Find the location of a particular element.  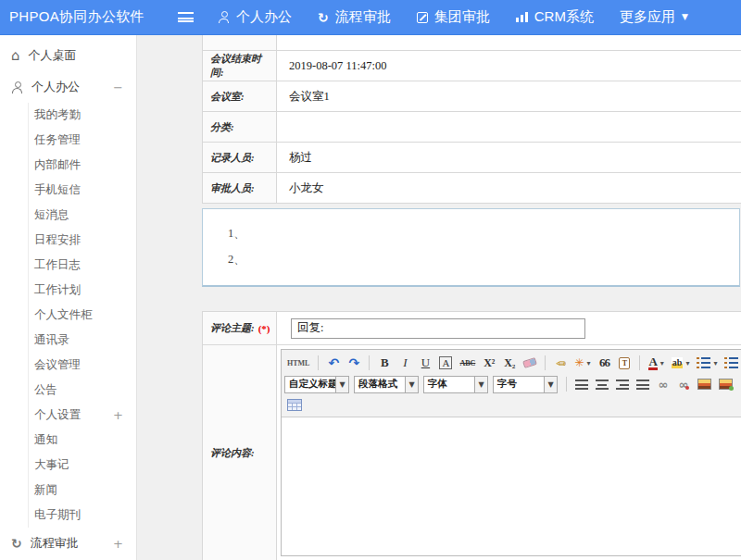

brush-glyph: ✏ is located at coordinates (561, 363).